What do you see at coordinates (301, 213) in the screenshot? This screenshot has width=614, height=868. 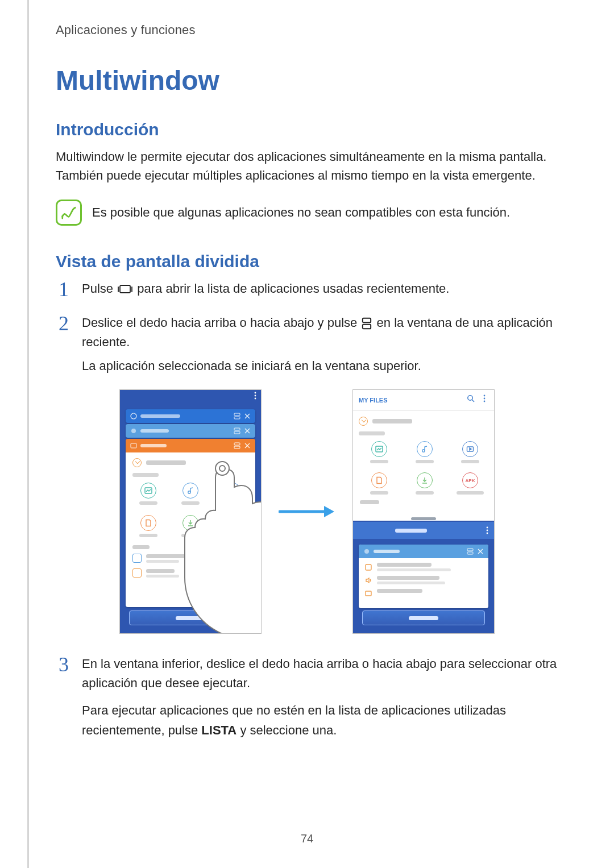 I see `note-text: Es posible que algunas aplicaciones no s…` at bounding box center [301, 213].